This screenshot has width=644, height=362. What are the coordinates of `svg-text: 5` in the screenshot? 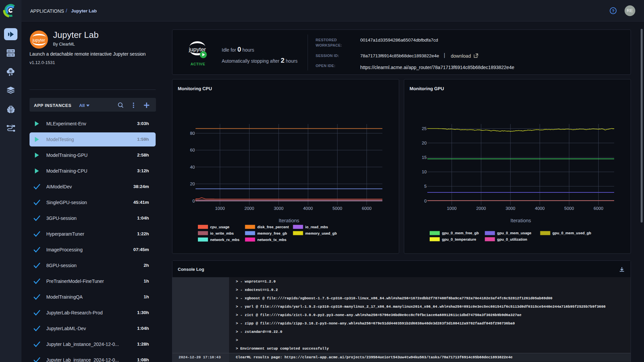 It's located at (425, 186).